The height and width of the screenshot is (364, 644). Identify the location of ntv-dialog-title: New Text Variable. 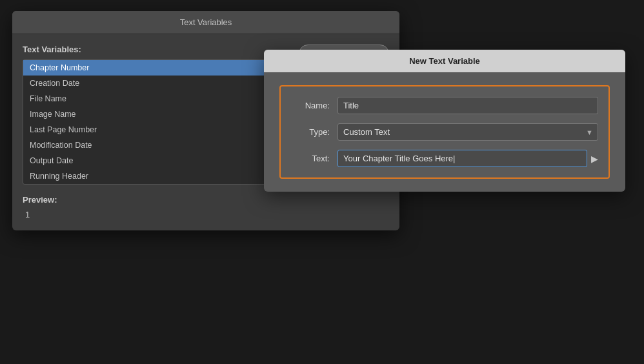
(445, 61).